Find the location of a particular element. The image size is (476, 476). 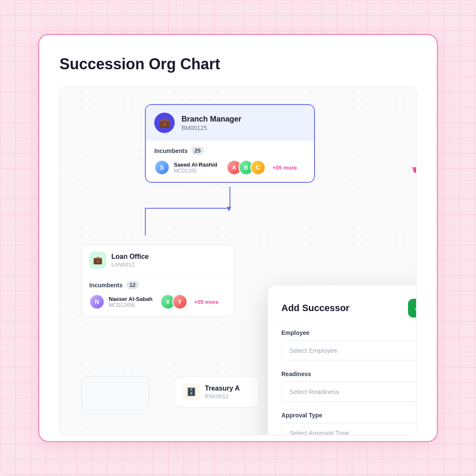

arrow-down-icon: ▼ is located at coordinates (229, 209).